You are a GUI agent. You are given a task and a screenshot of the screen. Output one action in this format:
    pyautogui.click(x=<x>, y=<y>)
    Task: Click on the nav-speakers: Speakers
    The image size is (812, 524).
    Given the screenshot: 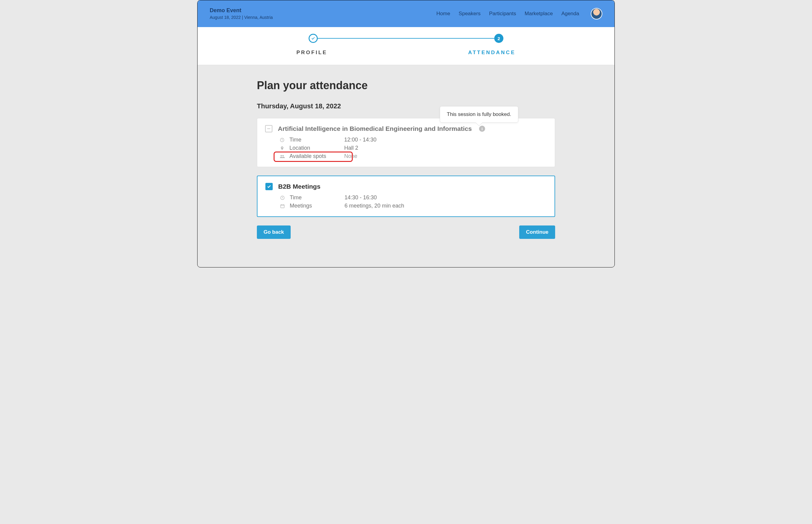 What is the action you would take?
    pyautogui.click(x=470, y=14)
    